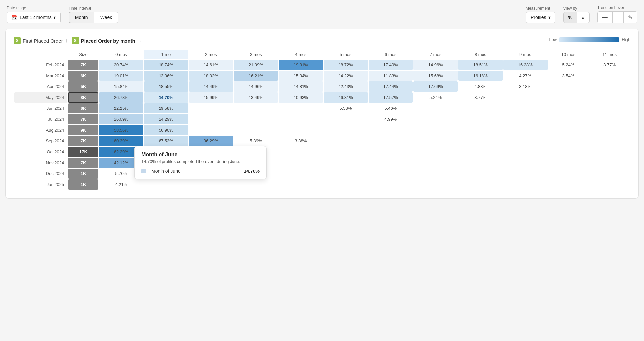  What do you see at coordinates (301, 163) in the screenshot?
I see `data-cell-r9-c4` at bounding box center [301, 163].